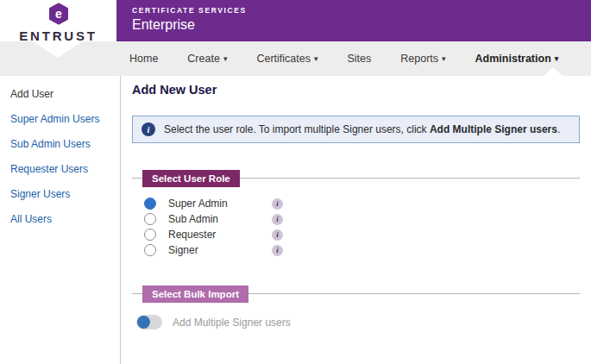  What do you see at coordinates (358, 323) in the screenshot?
I see `bulk-import-toggle-row: Add Multiple Signer users` at bounding box center [358, 323].